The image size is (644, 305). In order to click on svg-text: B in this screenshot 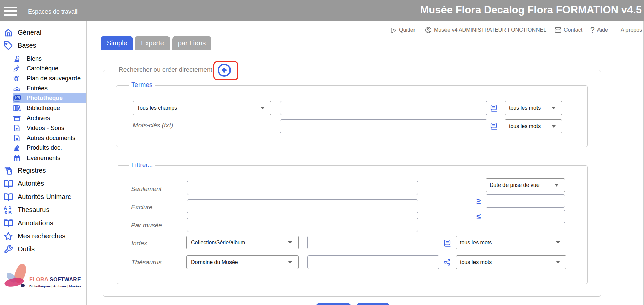, I will do `click(10, 212)`.